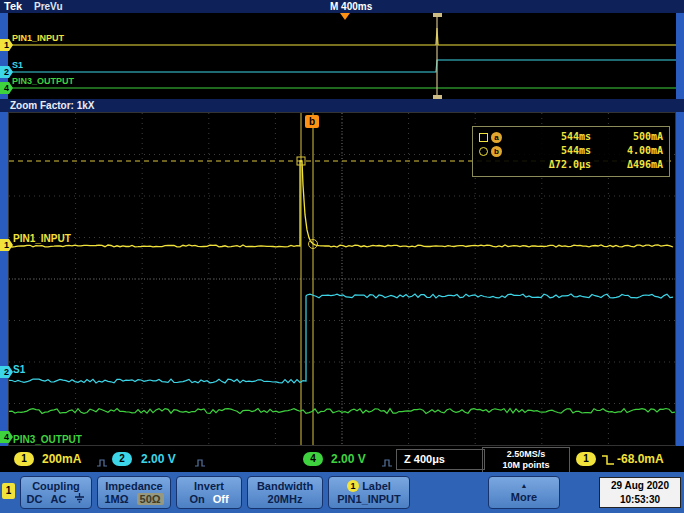 Image resolution: width=684 pixels, height=513 pixels. Describe the element at coordinates (496, 152) in the screenshot. I see `cursor-b-letter: b` at that location.